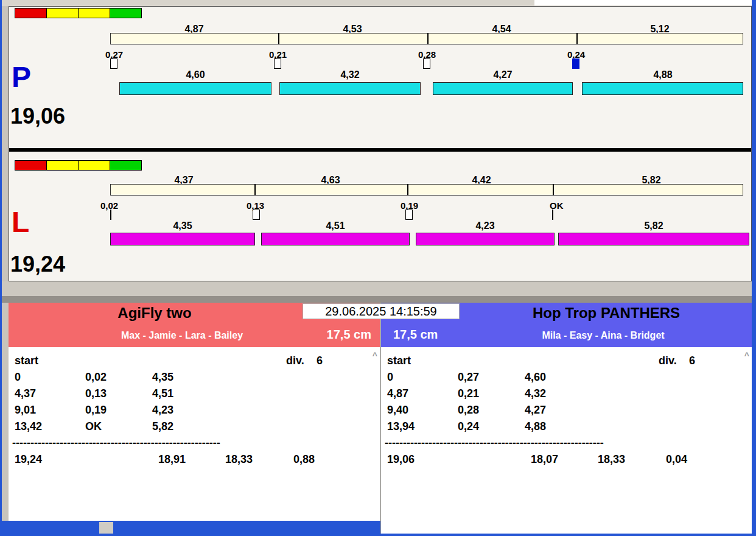 The image size is (756, 536). What do you see at coordinates (469, 393) in the screenshot?
I see `change-time: 0,21` at bounding box center [469, 393].